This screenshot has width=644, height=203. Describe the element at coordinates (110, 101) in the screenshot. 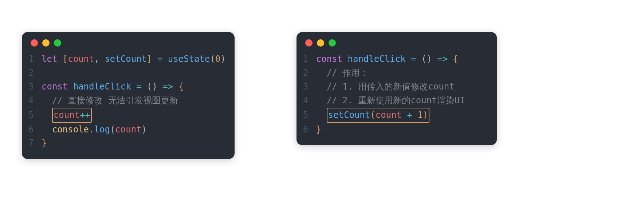

I see `line-content: // 直接修改 无法引发视图更新` at that location.